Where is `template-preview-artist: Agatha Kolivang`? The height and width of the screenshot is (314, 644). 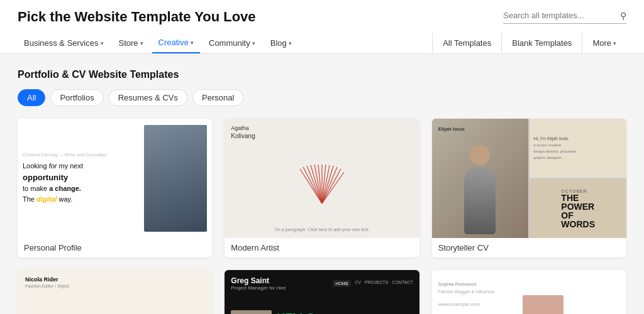
template-preview-artist: Agatha Kolivang is located at coordinates (322, 178).